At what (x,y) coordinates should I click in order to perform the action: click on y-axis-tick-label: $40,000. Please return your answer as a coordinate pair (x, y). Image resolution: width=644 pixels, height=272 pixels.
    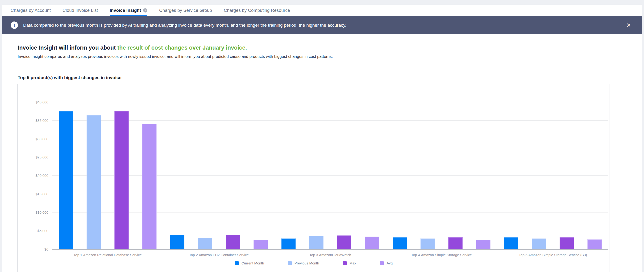
    Looking at the image, I should click on (33, 102).